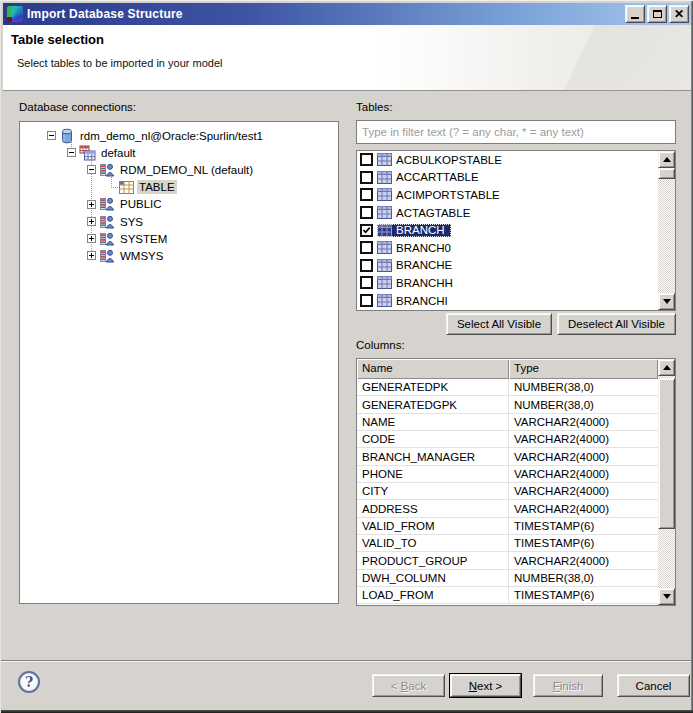  I want to click on table-list-item-branch0: BRANCH0, so click(508, 248).